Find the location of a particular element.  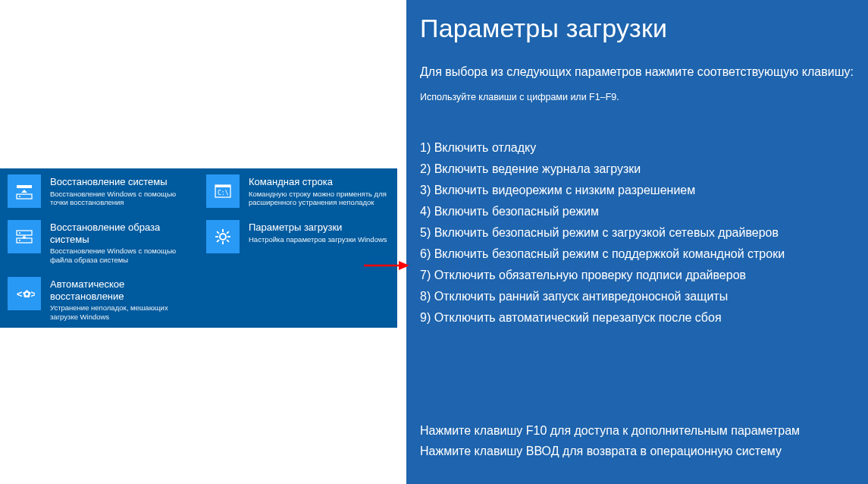

footer-f10: Нажмите клавишу F10 для доступа к дополн… is located at coordinates (609, 431).